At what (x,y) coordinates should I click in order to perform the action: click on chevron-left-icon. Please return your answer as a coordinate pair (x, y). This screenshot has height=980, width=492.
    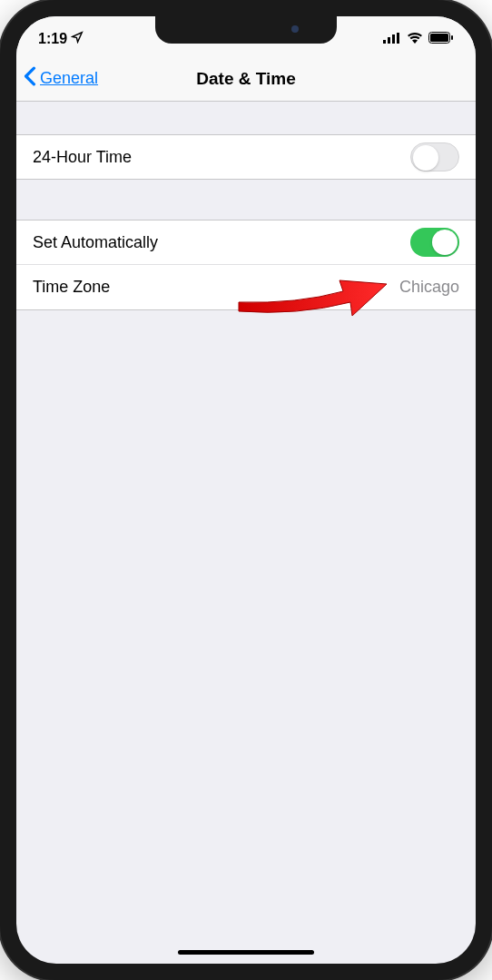
    Looking at the image, I should click on (30, 78).